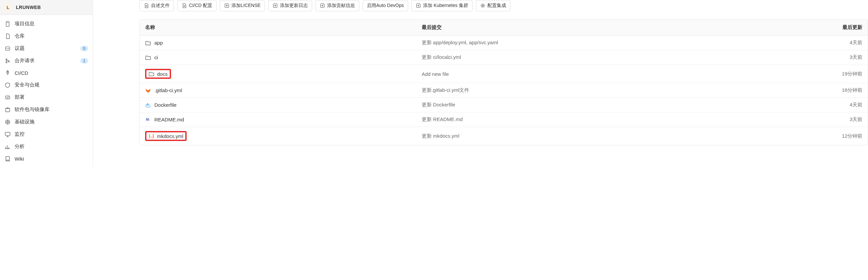 The height and width of the screenshot is (280, 868). Describe the element at coordinates (51, 109) in the screenshot. I see `sidebar-item-label: 软件包与镜像库` at that location.